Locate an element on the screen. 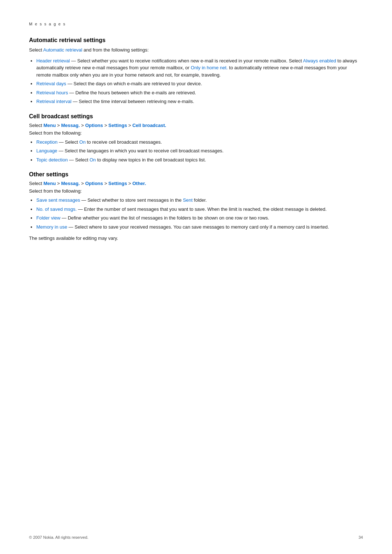  list-item: Retrieval interval — Select the time int… is located at coordinates (196, 102).